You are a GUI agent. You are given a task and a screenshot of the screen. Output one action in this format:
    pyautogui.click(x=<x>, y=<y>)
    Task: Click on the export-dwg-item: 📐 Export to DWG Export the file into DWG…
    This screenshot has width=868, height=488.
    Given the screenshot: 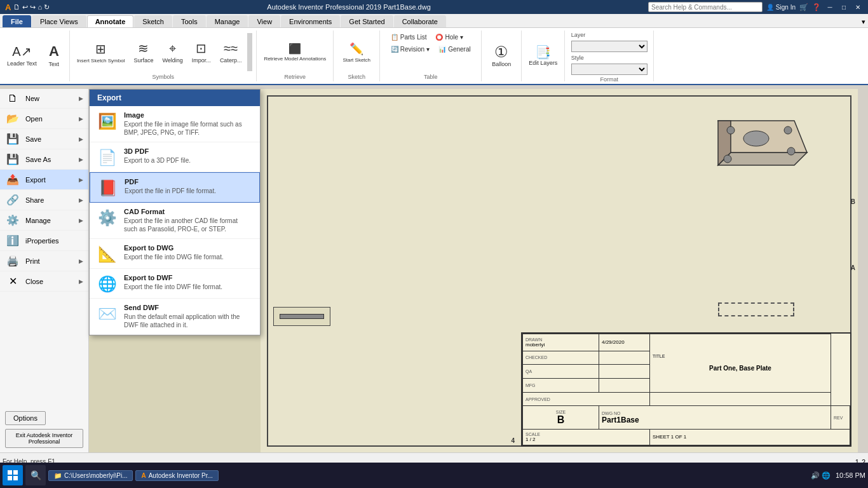 What is the action you would take?
    pyautogui.click(x=175, y=254)
    